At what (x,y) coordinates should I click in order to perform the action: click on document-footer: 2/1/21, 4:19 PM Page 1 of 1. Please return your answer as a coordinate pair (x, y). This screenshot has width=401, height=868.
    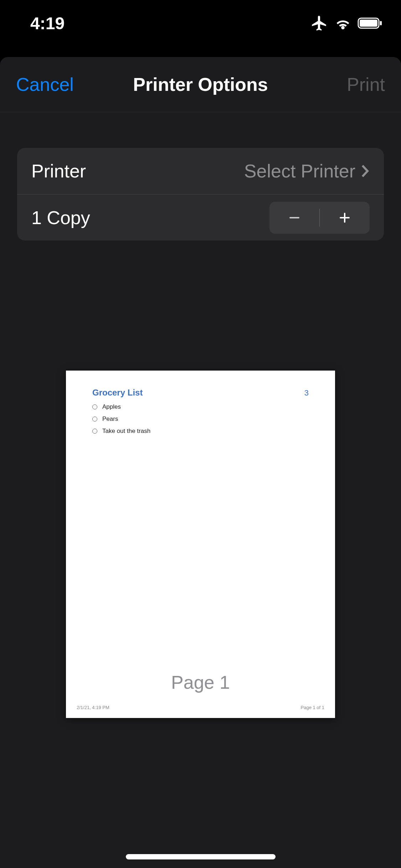
    Looking at the image, I should click on (200, 708).